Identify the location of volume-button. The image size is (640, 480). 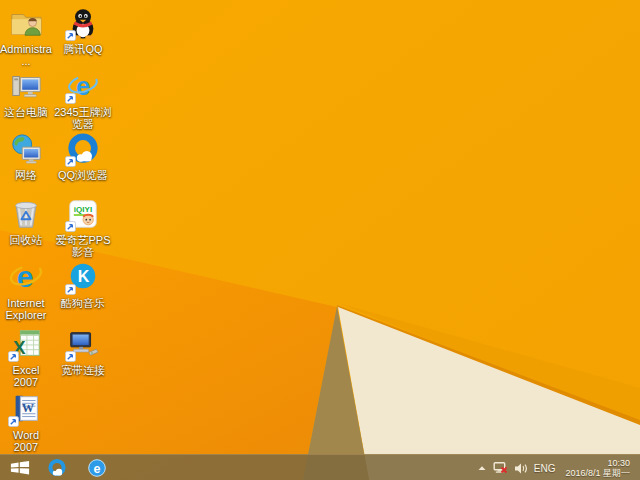
(521, 468).